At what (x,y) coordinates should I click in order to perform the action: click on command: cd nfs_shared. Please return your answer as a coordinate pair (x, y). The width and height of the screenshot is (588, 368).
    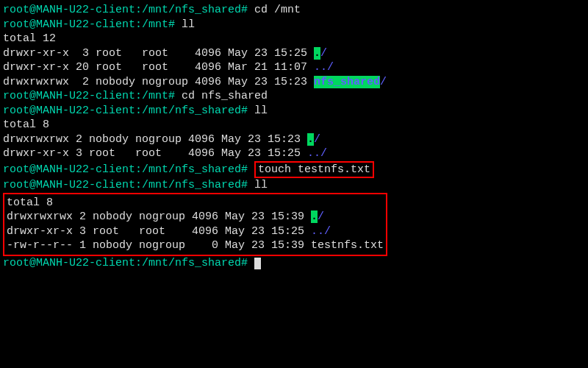
    Looking at the image, I should click on (225, 96).